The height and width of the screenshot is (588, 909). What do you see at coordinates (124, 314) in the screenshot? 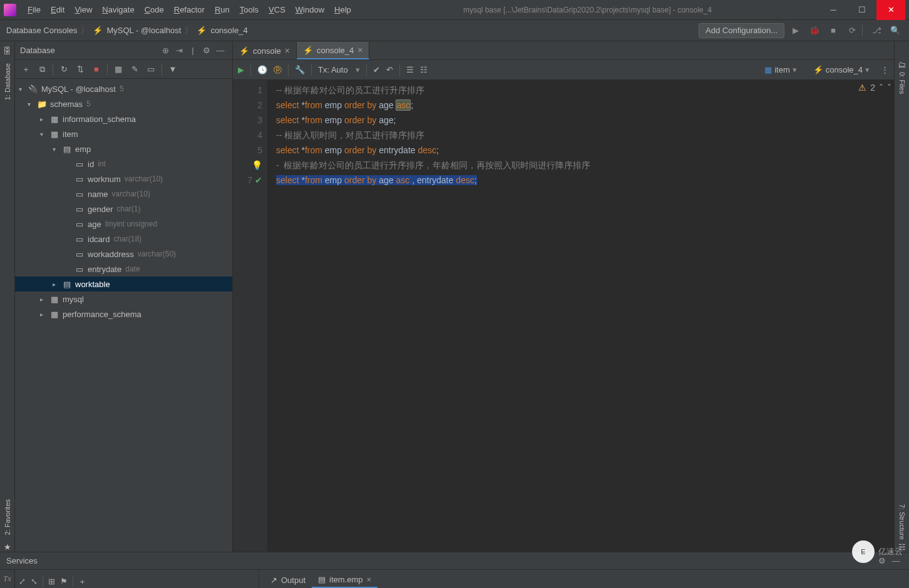
I see `tree-row: ▸▦performance_schema` at bounding box center [124, 314].